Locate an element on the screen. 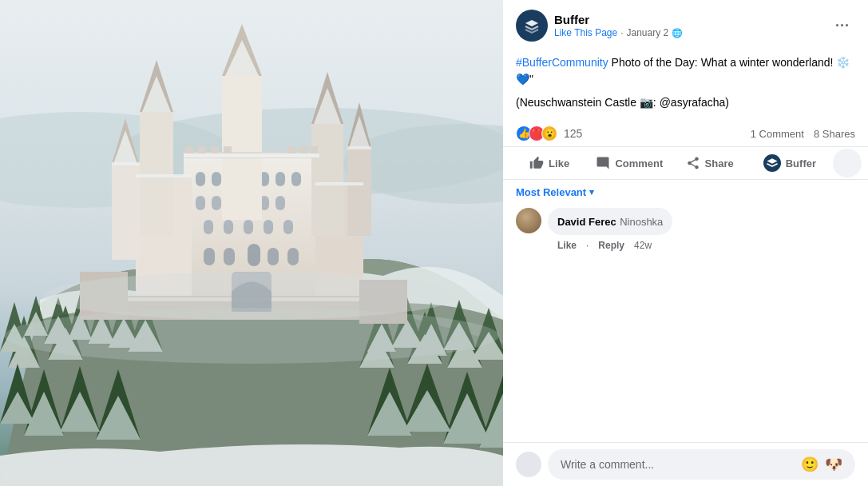  post-header: Buffer Like This Page · January 2 🌐 ··· is located at coordinates (685, 24).